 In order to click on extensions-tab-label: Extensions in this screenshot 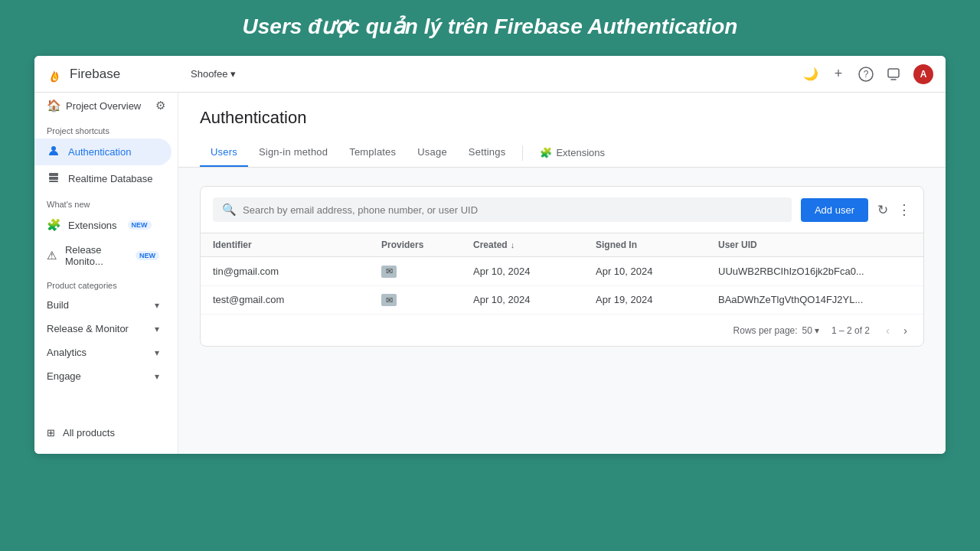, I will do `click(580, 153)`.